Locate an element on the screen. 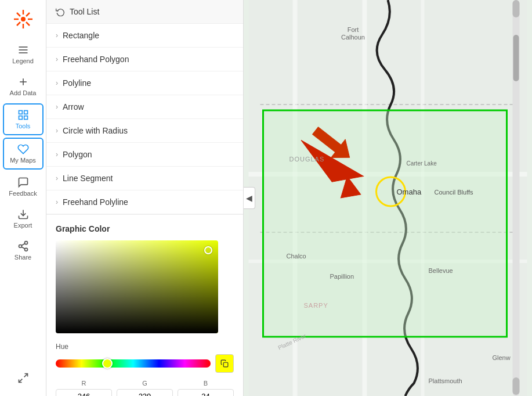  tool-list-button: Tool List is located at coordinates (145, 12).